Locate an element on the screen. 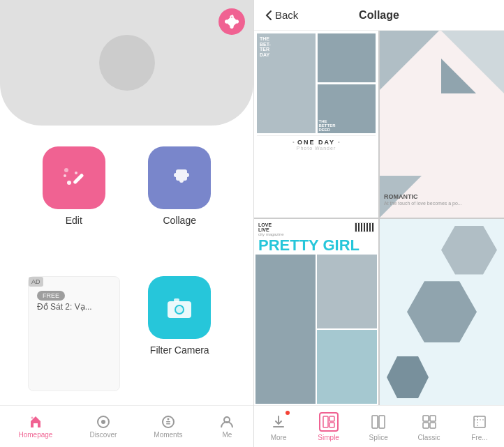 This screenshot has height=447, width=504. collage-template-3: LOVE LIVE city magazine PRETTY GIRL is located at coordinates (316, 312).